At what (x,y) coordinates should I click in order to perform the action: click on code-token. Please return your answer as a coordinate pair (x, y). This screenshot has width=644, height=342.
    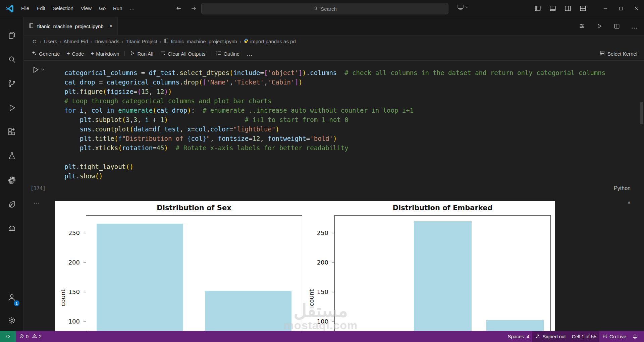
    Looking at the image, I should click on (78, 110).